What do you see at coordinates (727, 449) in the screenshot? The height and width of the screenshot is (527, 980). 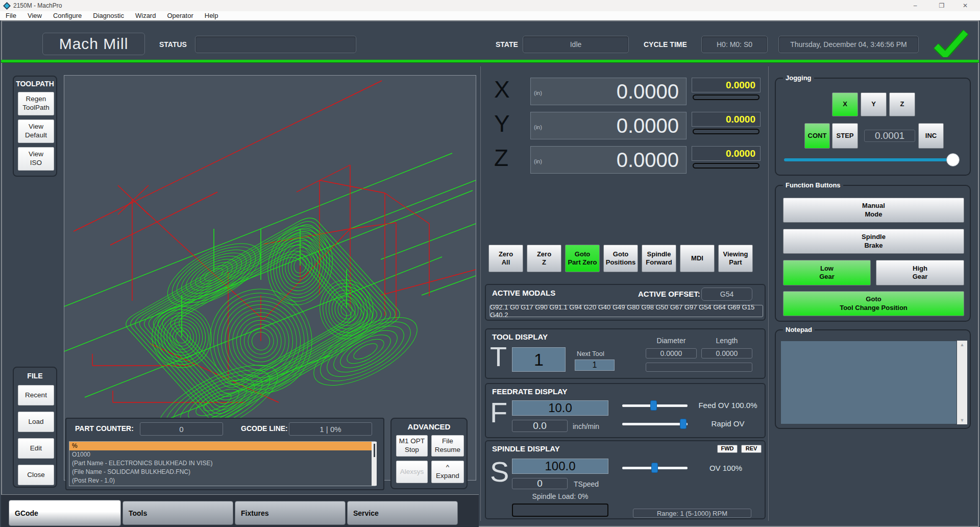 I see `spindle-fwd-button: FWD` at bounding box center [727, 449].